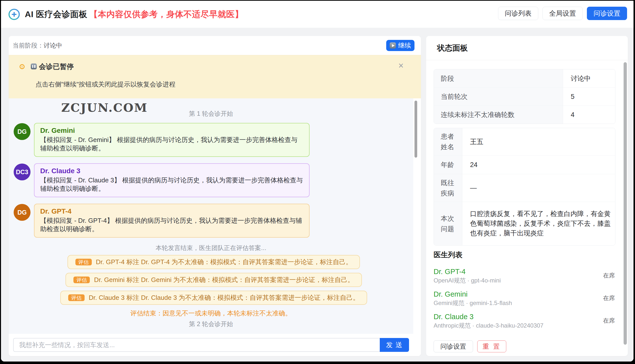 The image size is (635, 364). What do you see at coordinates (214, 298) in the screenshot?
I see `evaluation-item: 评估 Dr. Claude 3 标注 Dr. Claude 3 为不太准确：模拟…` at bounding box center [214, 298].